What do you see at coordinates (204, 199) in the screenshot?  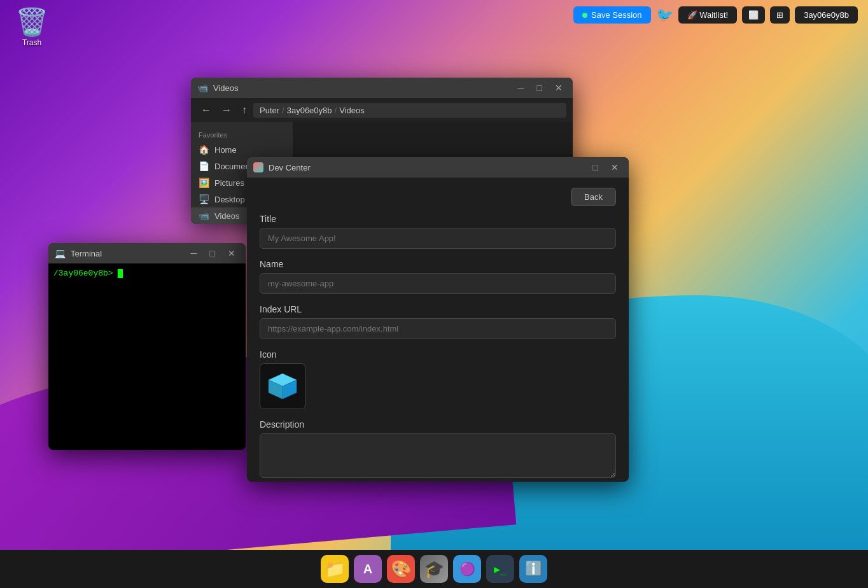 I see `desktop-icon: 🖥️` at bounding box center [204, 199].